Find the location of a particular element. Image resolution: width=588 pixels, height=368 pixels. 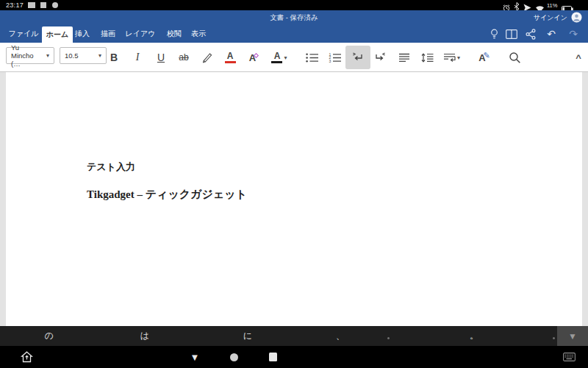

underline-button: U is located at coordinates (161, 57).